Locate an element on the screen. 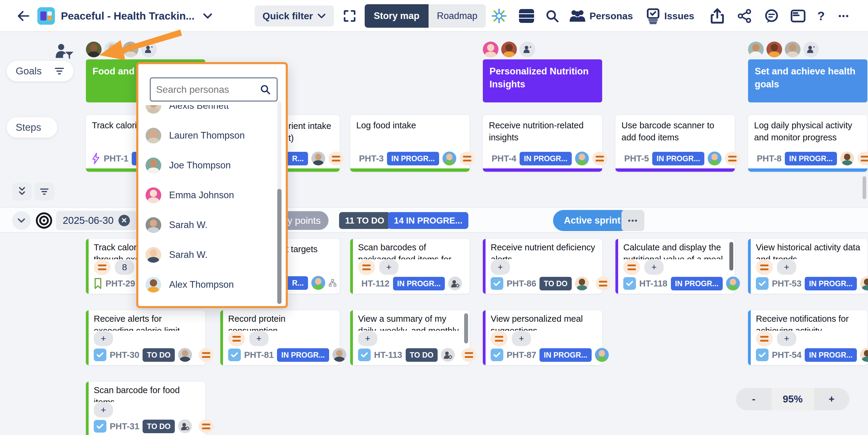  goals-row-label: Goals is located at coordinates (40, 71).